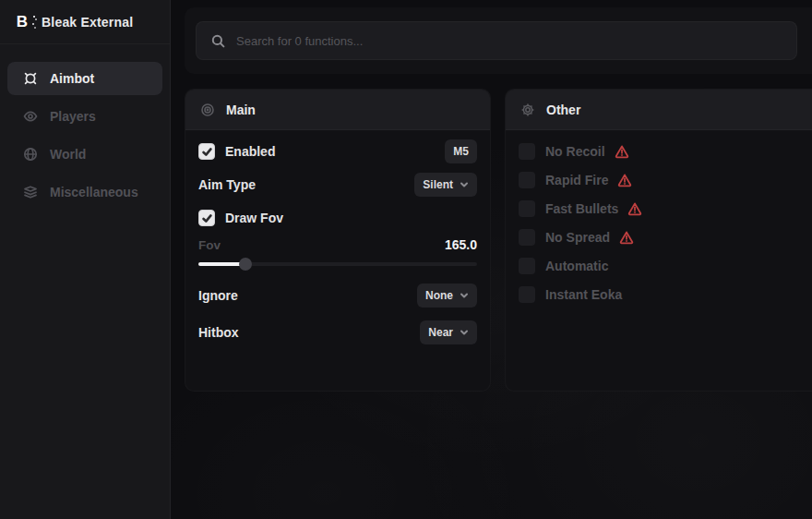  I want to click on sidebar-item-label: Aimbot, so click(72, 78).